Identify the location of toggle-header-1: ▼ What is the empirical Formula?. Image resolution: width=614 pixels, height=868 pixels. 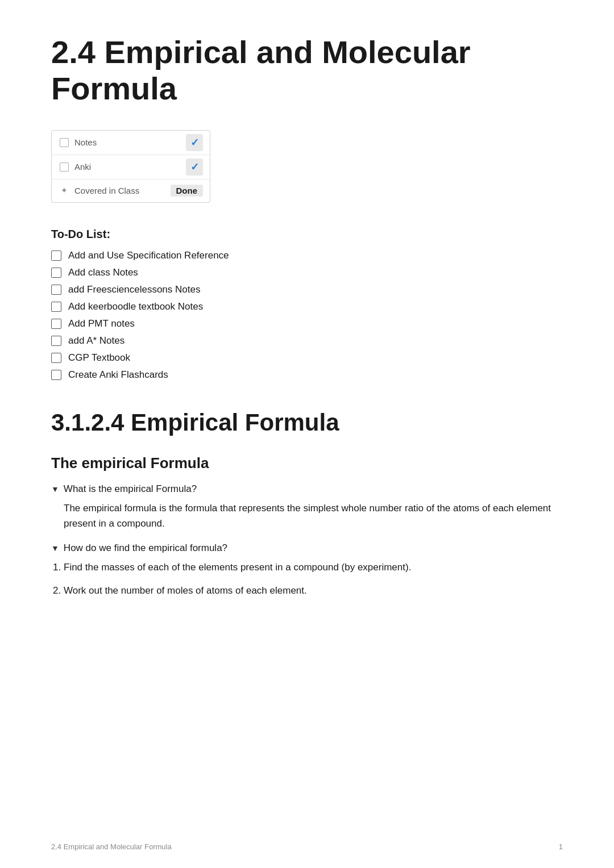
(307, 489).